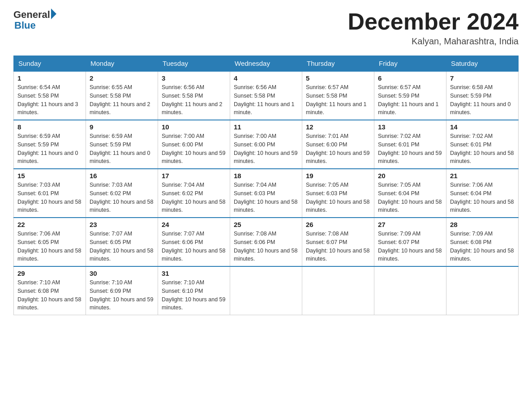 The height and width of the screenshot is (411, 532). What do you see at coordinates (194, 193) in the screenshot?
I see `calendar-day-cell: 17 Sunrise: 7:04 AMSunset: 6:02 PMDaylig…` at bounding box center [194, 193].